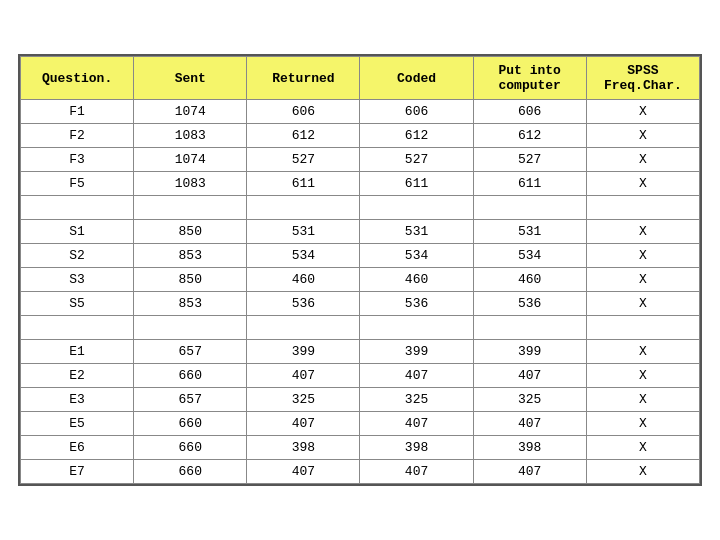 This screenshot has height=540, width=720. Describe the element at coordinates (360, 280) in the screenshot. I see `table-row: S3850460460460X` at that location.